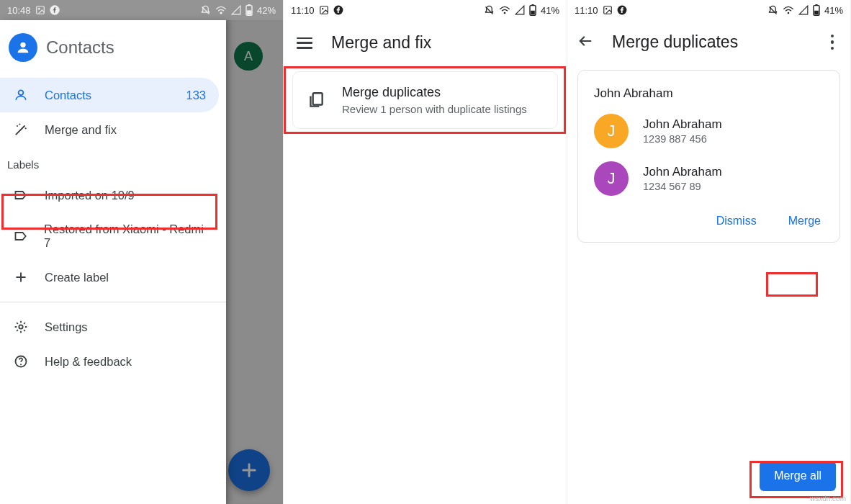 The image size is (851, 504). I want to click on card-subtitle: Review 1 person with duplicate listings, so click(435, 109).